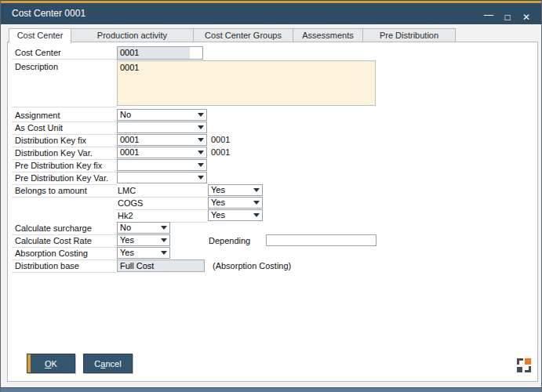 The height and width of the screenshot is (392, 542). What do you see at coordinates (64, 53) in the screenshot?
I see `cost-center-label: Cost Center` at bounding box center [64, 53].